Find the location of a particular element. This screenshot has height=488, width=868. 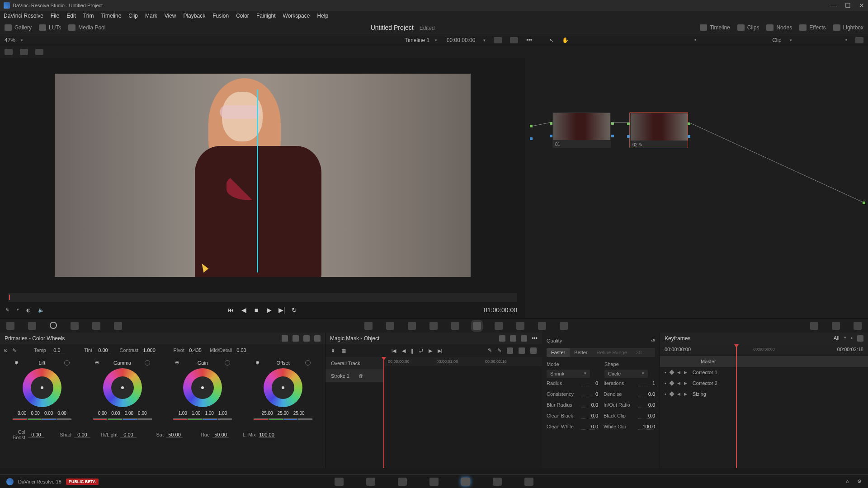

mm-track-both-icon: ⇄ is located at coordinates (421, 351).